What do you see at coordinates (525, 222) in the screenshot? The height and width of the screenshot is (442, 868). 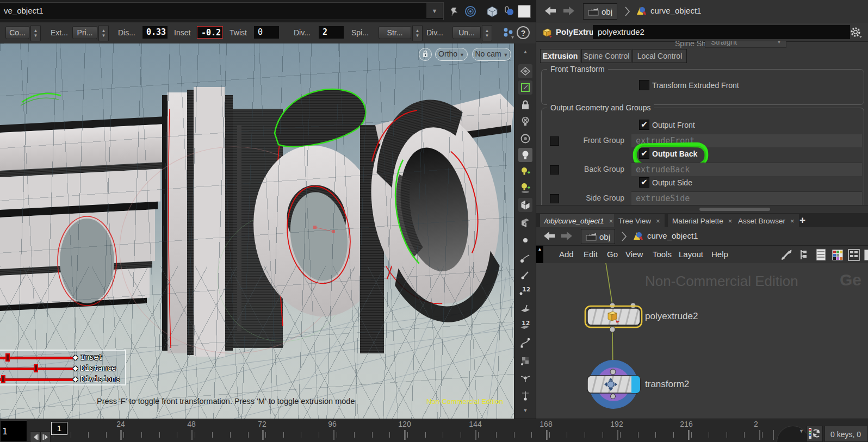 I see `flipbook-render-icon` at bounding box center [525, 222].